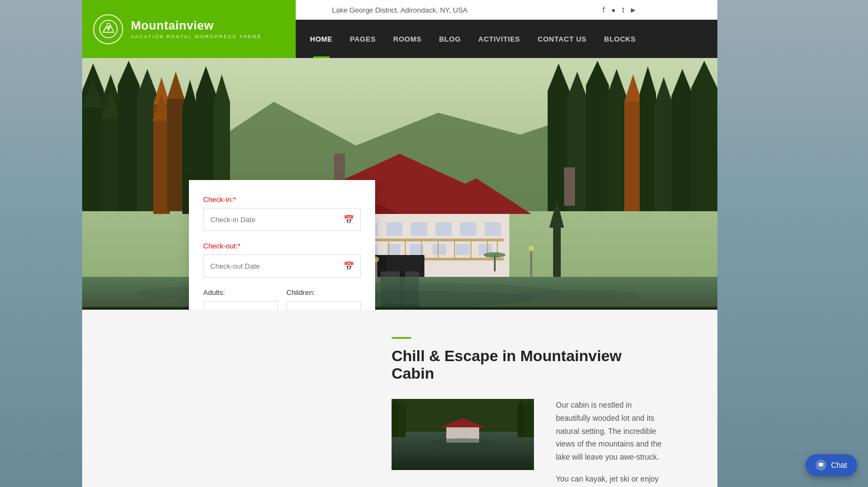  Describe the element at coordinates (324, 299) in the screenshot. I see `children-col: Children: 0 1 2 3 ▼` at that location.